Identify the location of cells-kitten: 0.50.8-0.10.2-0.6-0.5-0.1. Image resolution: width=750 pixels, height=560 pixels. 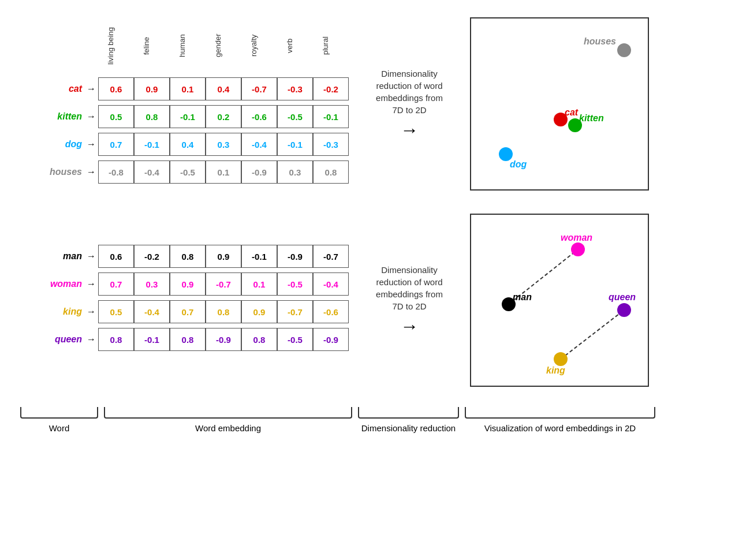
(223, 117).